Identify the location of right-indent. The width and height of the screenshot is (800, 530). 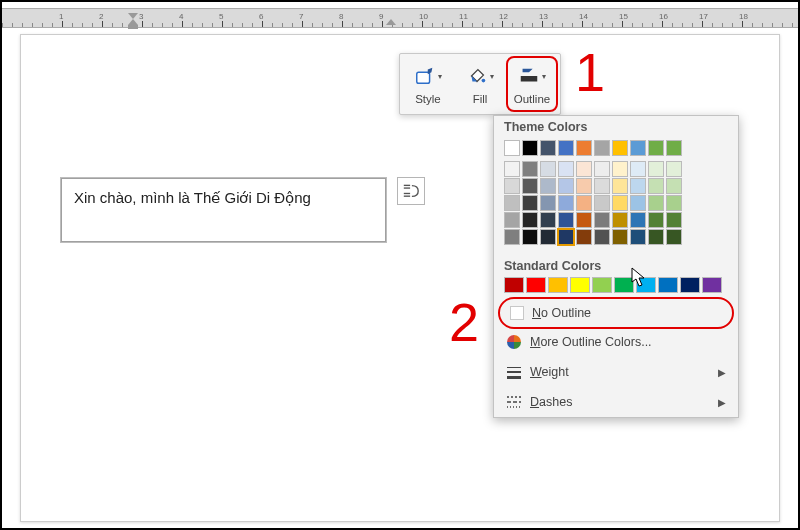
(391, 22).